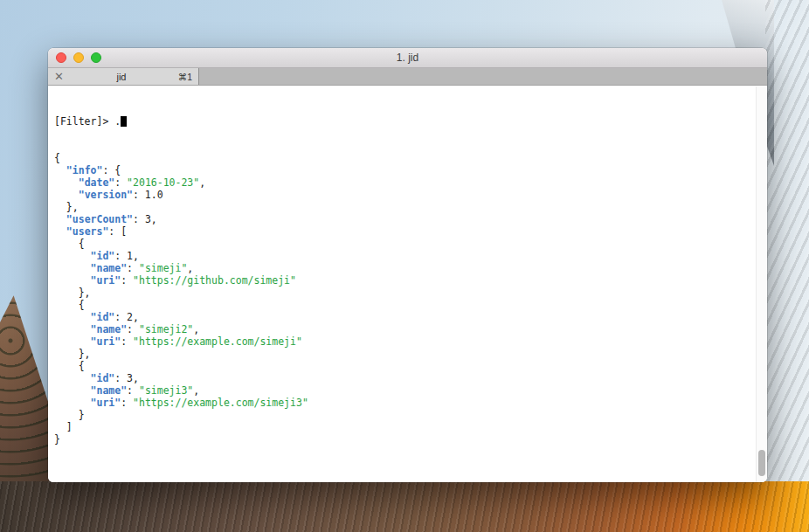 Image resolution: width=809 pixels, height=532 pixels. Describe the element at coordinates (404, 219) in the screenshot. I see `terminal-json-line: "userCount": 3,` at that location.